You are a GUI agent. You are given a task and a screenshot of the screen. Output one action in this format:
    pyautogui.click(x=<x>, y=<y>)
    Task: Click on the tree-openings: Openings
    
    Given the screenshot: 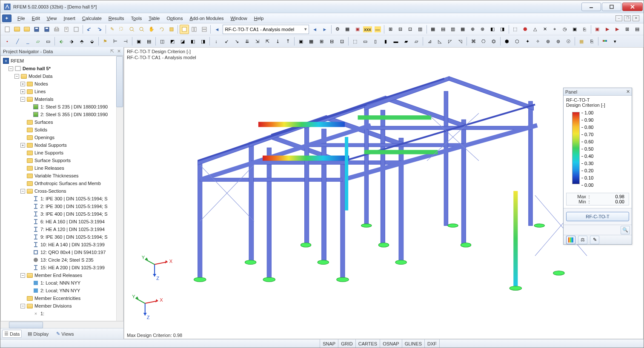 What is the action you would take?
    pyautogui.click(x=62, y=137)
    